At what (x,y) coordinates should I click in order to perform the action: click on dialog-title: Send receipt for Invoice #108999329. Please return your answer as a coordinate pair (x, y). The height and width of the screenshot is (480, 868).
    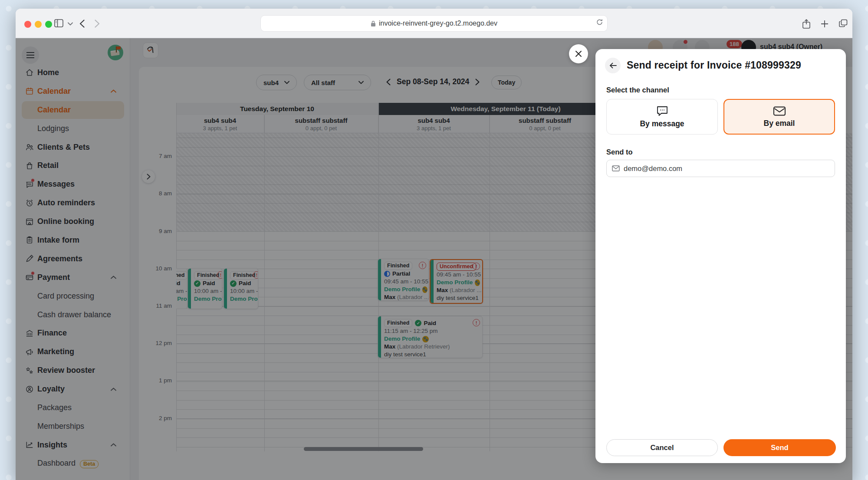
    Looking at the image, I should click on (714, 65).